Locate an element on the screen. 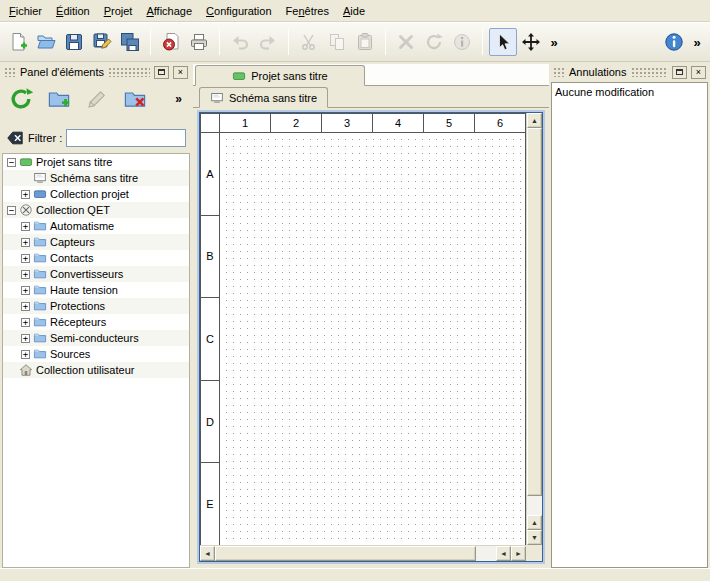 Image resolution: width=710 pixels, height=581 pixels. rotate-button is located at coordinates (434, 42).